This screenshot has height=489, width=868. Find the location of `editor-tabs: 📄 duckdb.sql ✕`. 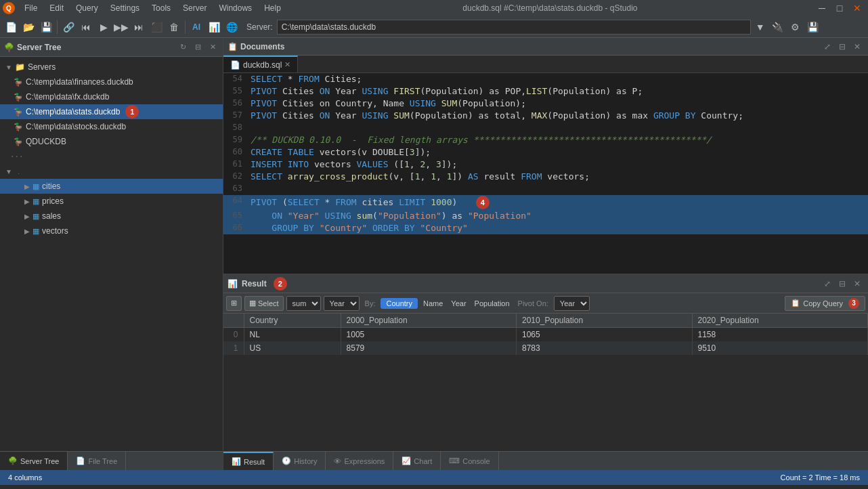

editor-tabs: 📄 duckdb.sql ✕ is located at coordinates (546, 64).